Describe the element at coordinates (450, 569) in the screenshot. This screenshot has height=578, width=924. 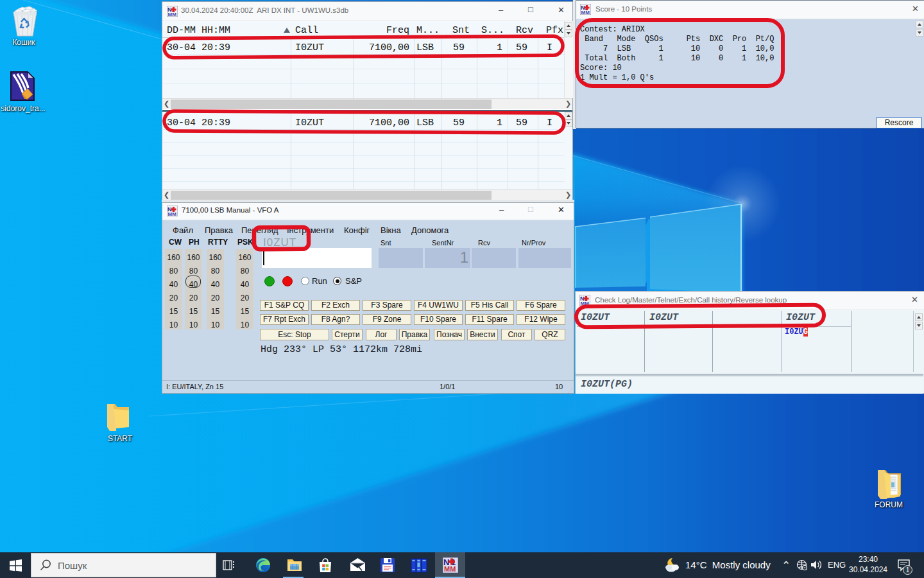
I see `svg-text: MM` at that location.